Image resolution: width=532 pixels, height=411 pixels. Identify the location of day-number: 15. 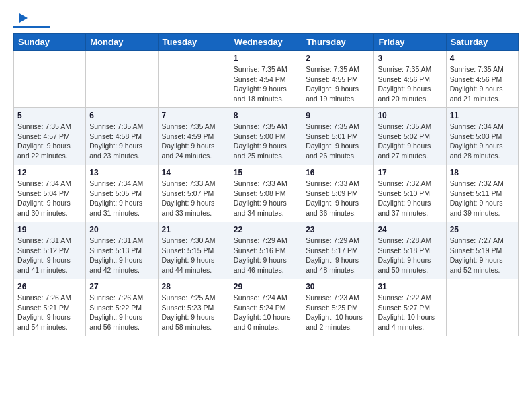
(266, 173).